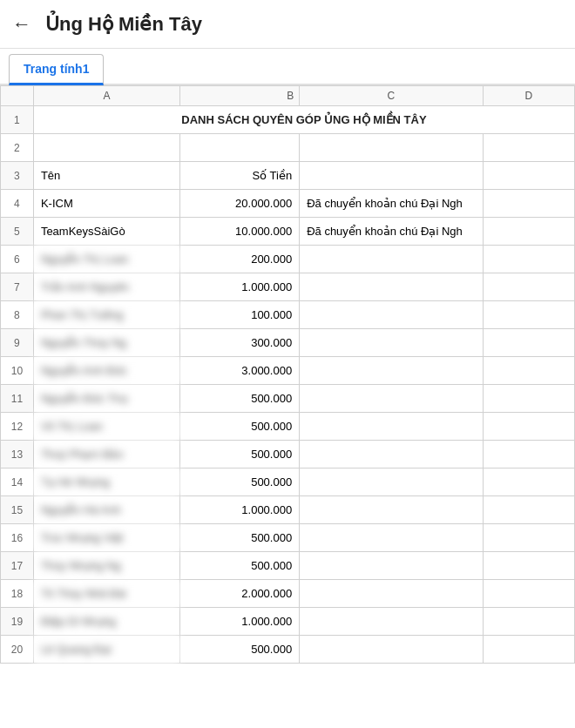 This screenshot has height=728, width=575. What do you see at coordinates (17, 232) in the screenshot?
I see `row-number: 5` at bounding box center [17, 232].